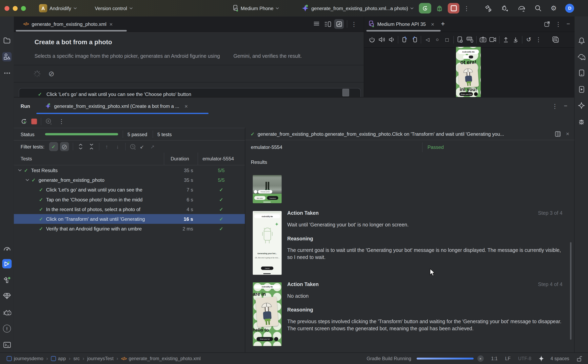 The width and height of the screenshot is (588, 364). What do you see at coordinates (118, 147) in the screenshot?
I see `next-failed-button` at bounding box center [118, 147].